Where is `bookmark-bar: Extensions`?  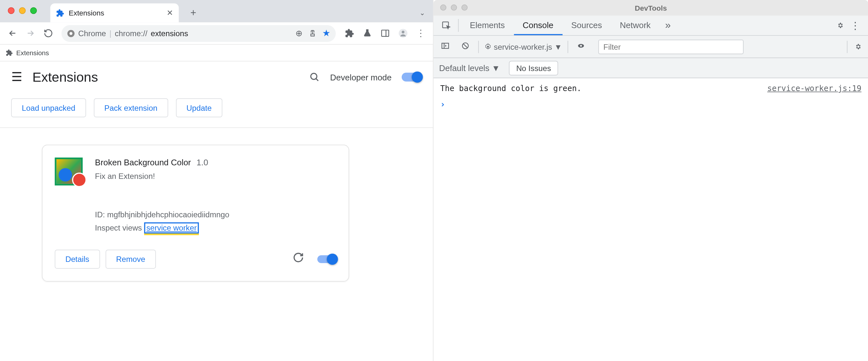 bookmark-bar: Extensions is located at coordinates (216, 53).